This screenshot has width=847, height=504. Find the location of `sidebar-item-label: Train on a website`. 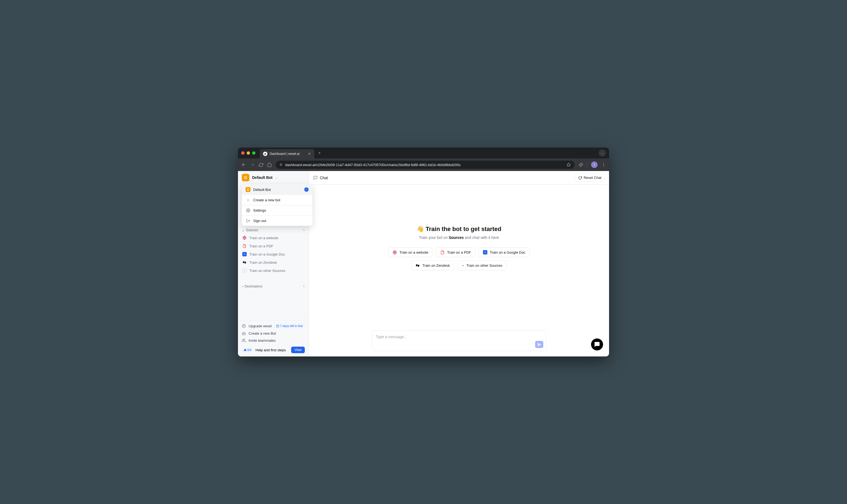

sidebar-item-label: Train on a website is located at coordinates (264, 238).